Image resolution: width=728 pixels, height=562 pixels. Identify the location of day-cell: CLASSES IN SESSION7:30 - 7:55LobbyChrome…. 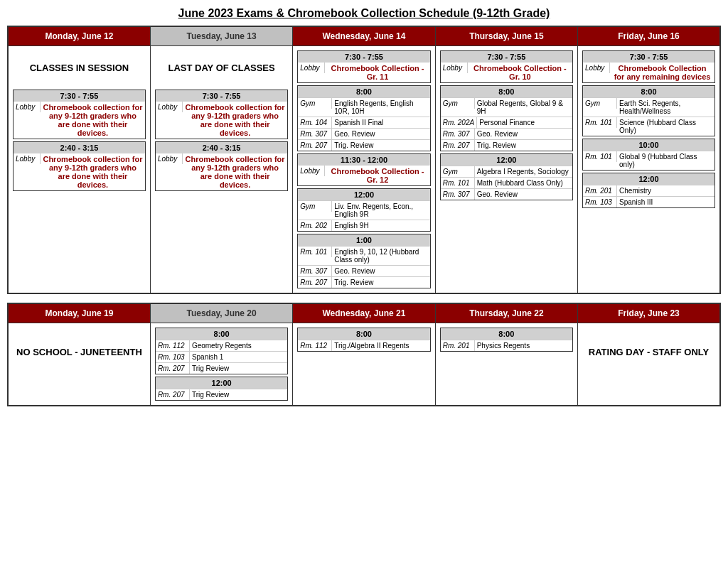
(79, 171).